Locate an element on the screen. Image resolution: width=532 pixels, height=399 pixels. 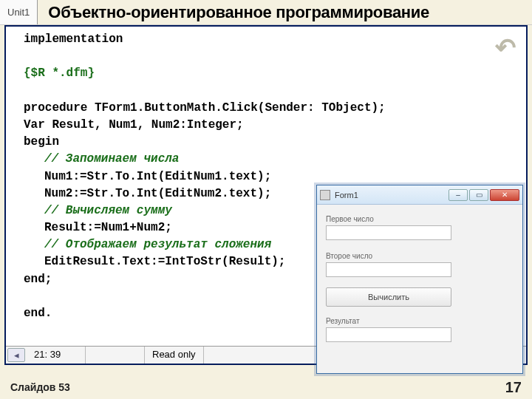
header: Unit1 Объектно-ориентированное программи… is located at coordinates (266, 13).